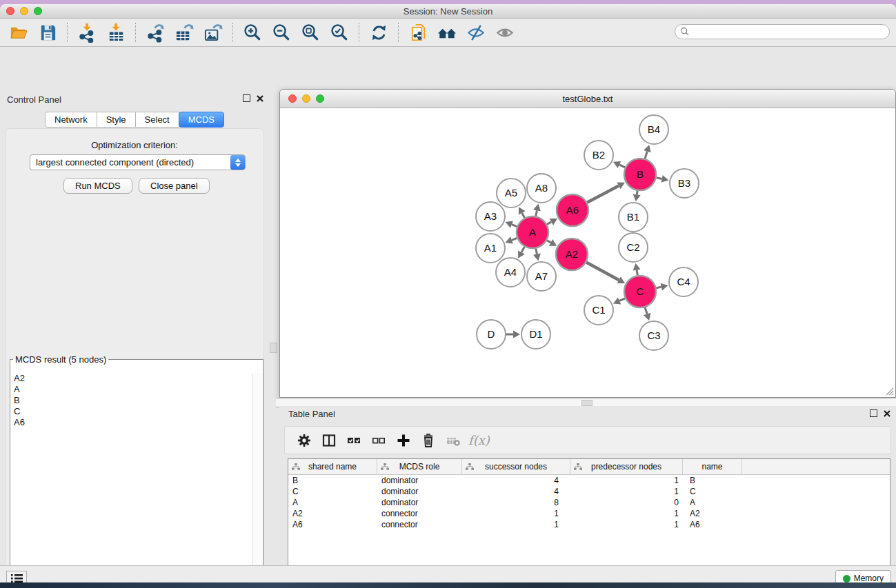  What do you see at coordinates (626, 467) in the screenshot?
I see `column-header-predecessor-nodes: predecessor nodes` at bounding box center [626, 467].